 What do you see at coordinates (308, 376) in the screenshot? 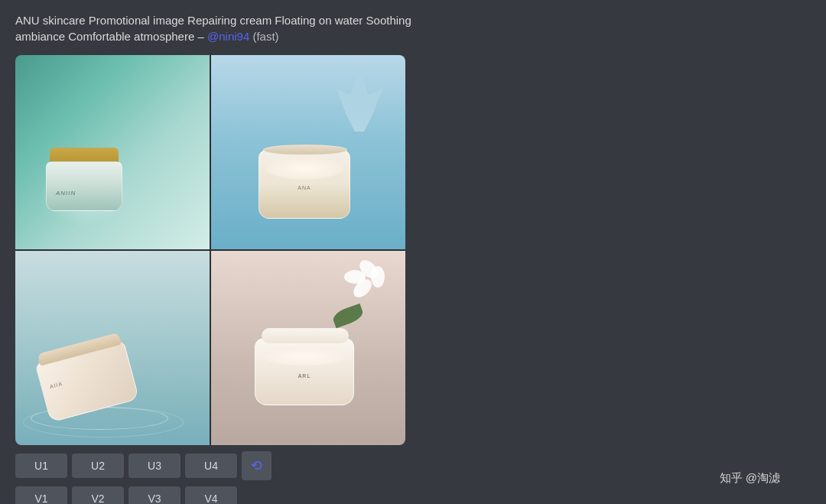
I see `jar-br: ARL` at bounding box center [308, 376].